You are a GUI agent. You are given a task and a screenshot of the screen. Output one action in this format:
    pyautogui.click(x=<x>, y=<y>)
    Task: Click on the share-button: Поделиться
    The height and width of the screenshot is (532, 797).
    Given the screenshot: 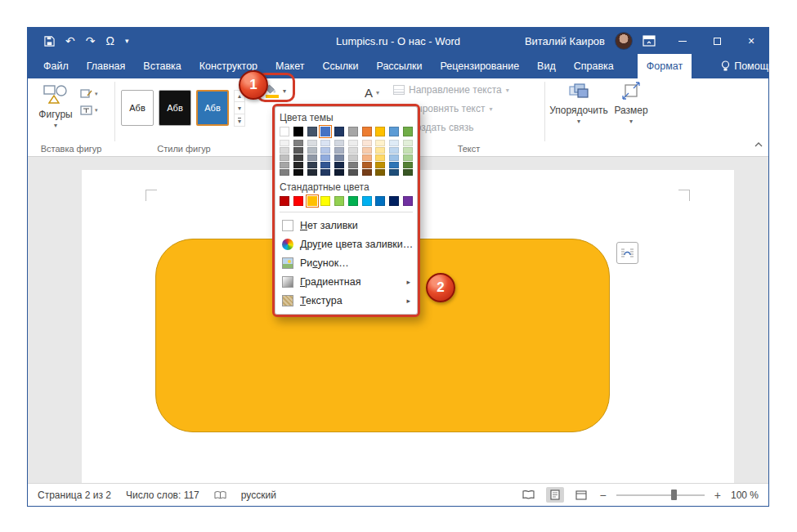 What is the action you would take?
    pyautogui.click(x=789, y=66)
    